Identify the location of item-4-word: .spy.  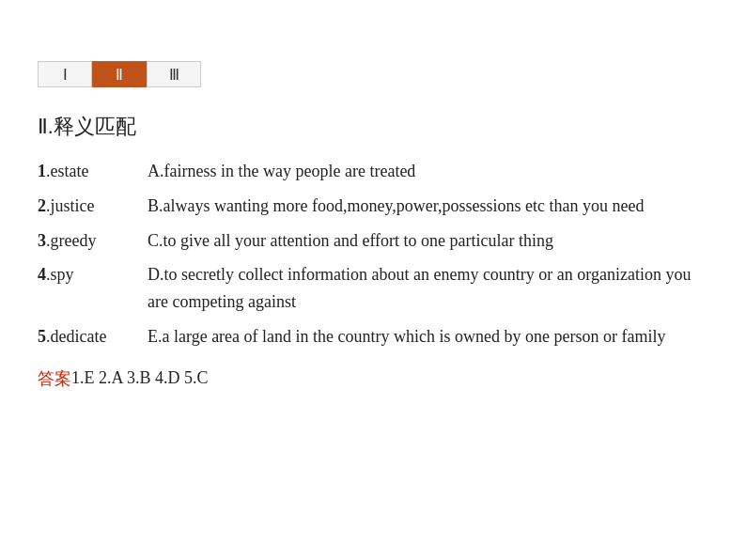
(93, 288).